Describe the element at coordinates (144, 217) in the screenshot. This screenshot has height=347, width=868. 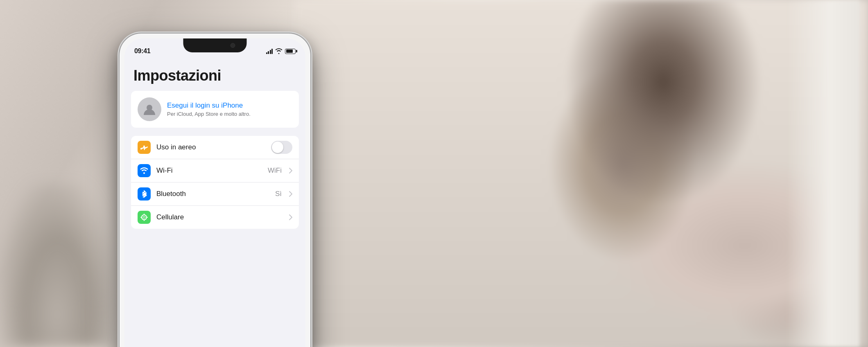
I see `cellular-icon-bg` at that location.